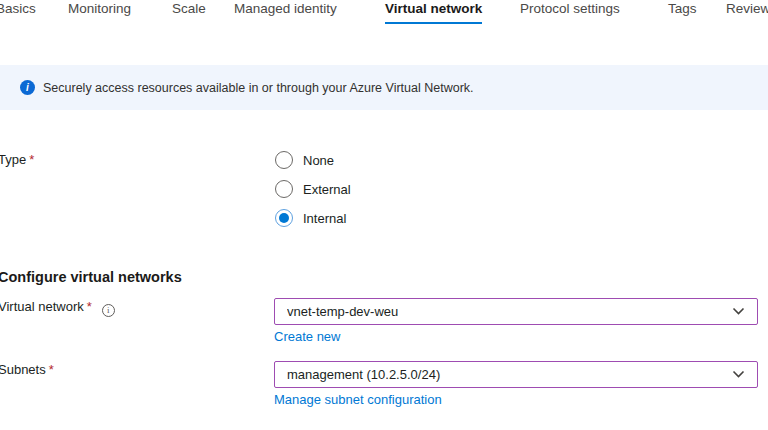  Describe the element at coordinates (516, 374) in the screenshot. I see `subnets-select: management (10.2.5.0/24)` at that location.